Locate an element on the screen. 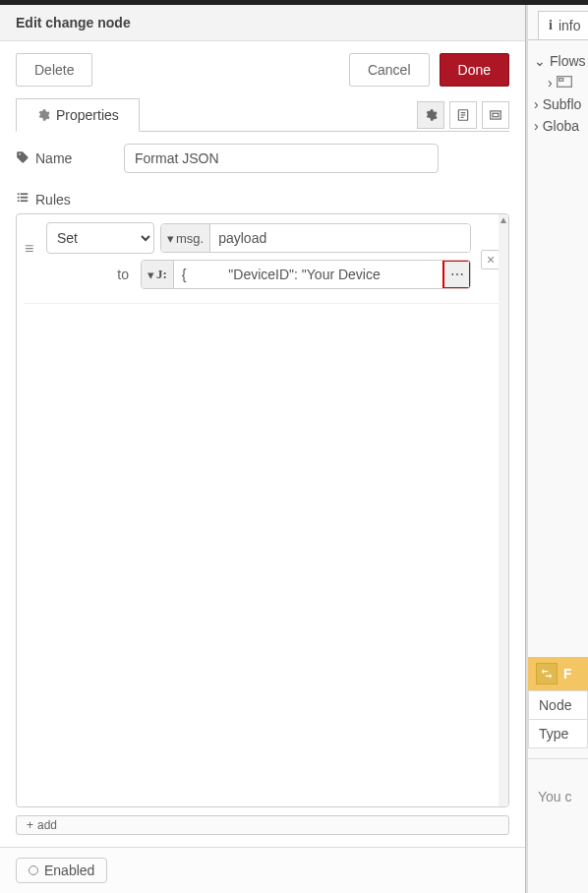  tab-properties-label: Properties is located at coordinates (88, 115).